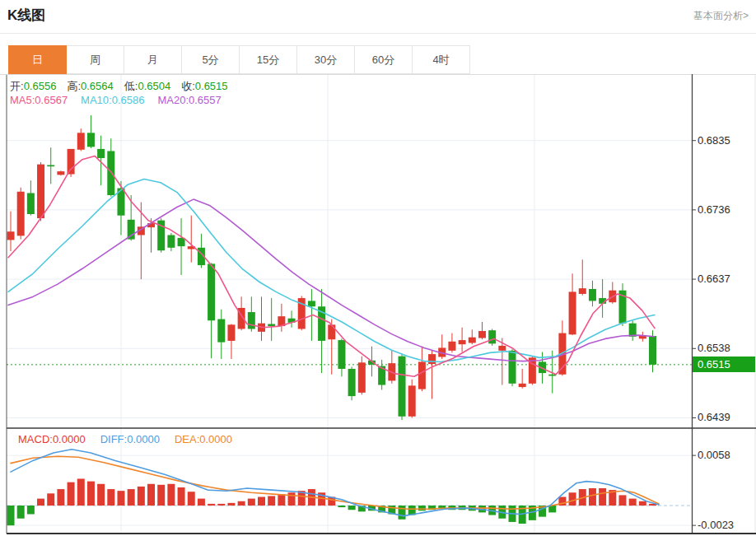  Describe the element at coordinates (132, 86) in the screenshot. I see `row-ohlc-label: 低:` at that location.